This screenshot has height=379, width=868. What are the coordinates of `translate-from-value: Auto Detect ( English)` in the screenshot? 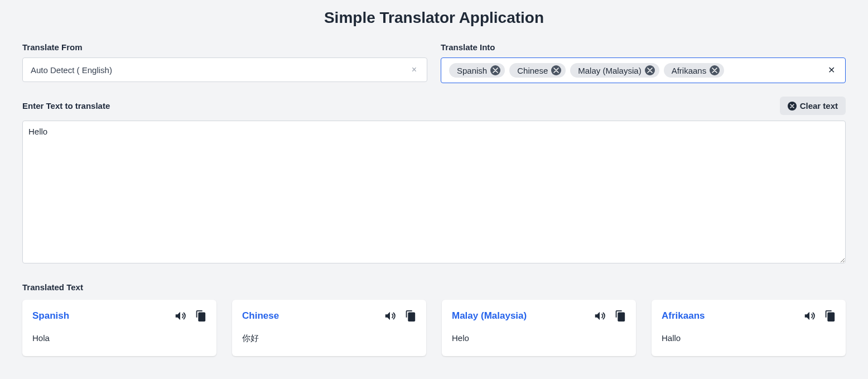 It's located at (71, 70).